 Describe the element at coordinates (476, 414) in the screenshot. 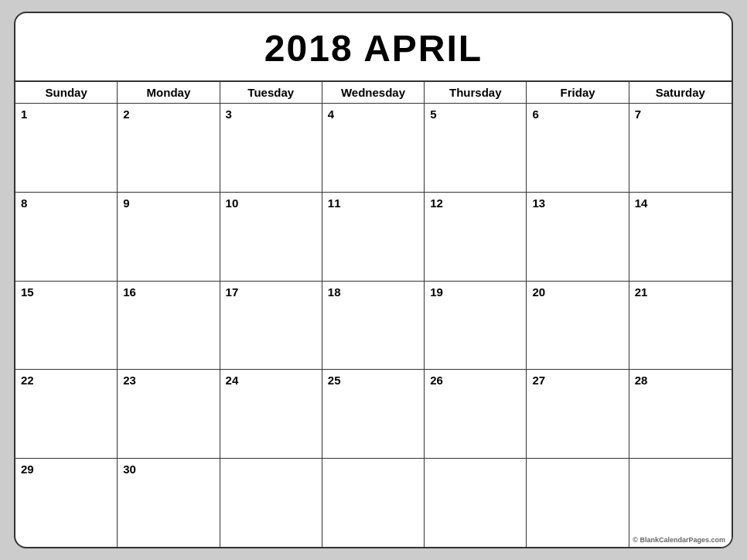

I see `day-cell: 26` at that location.